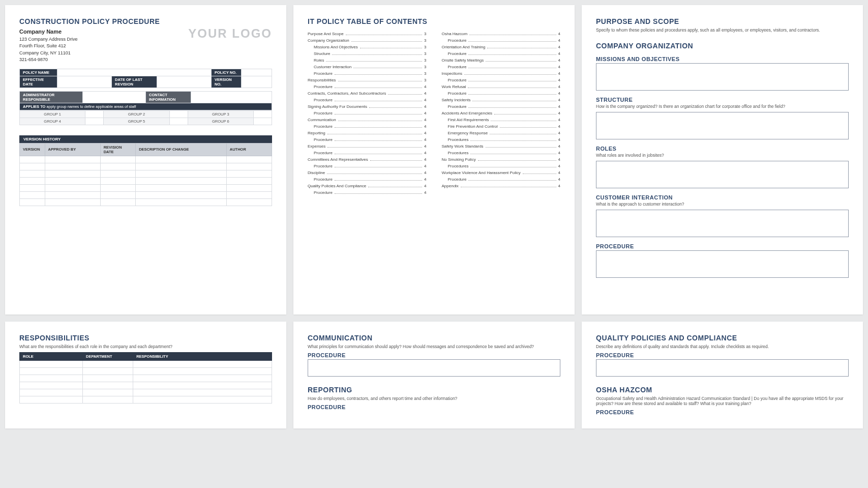 Image resolution: width=868 pixels, height=488 pixels. Describe the element at coordinates (262, 121) in the screenshot. I see `group-6-blank` at that location.